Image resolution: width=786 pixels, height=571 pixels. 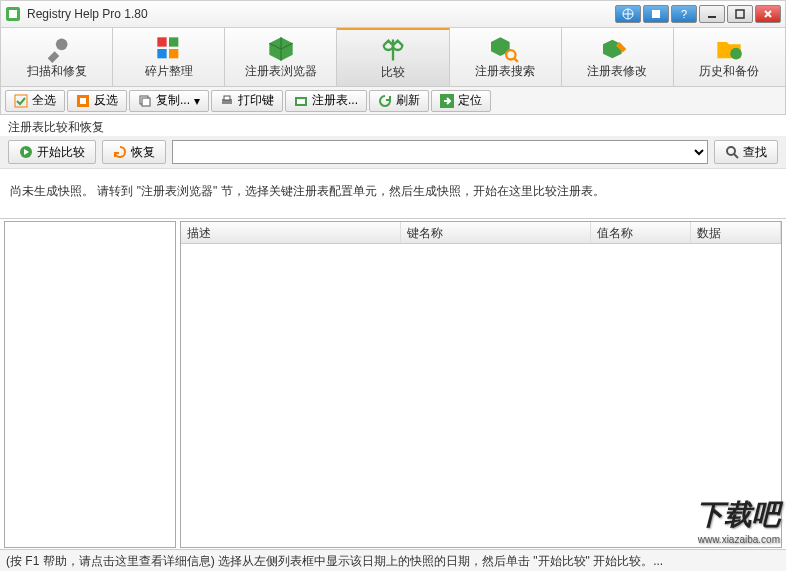 I want to click on locate-button: 定位, so click(x=461, y=101).